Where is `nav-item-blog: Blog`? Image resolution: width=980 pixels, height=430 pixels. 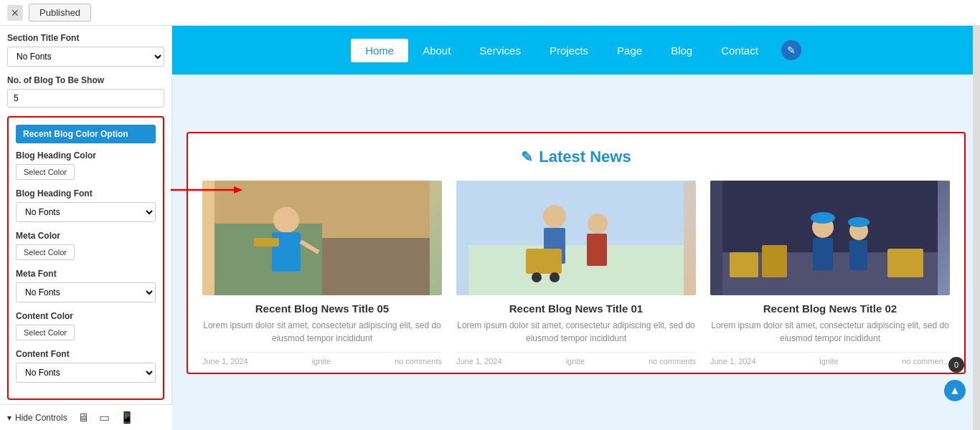 nav-item-blog: Blog is located at coordinates (682, 50).